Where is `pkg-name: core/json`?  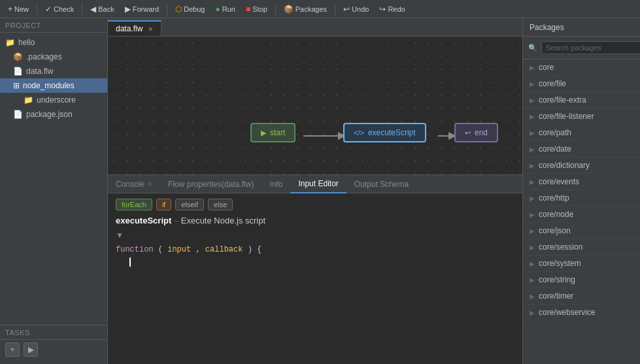 pkg-name: core/json is located at coordinates (586, 231).